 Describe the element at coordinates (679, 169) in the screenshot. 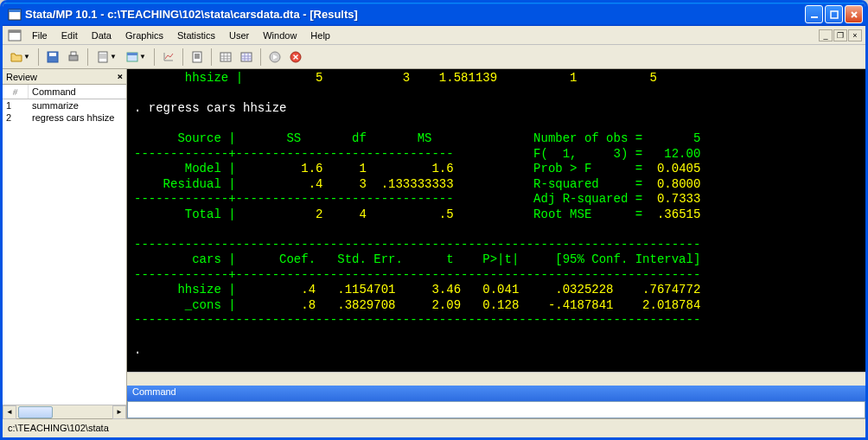

I see `stat-probf-value: 0.0405` at that location.